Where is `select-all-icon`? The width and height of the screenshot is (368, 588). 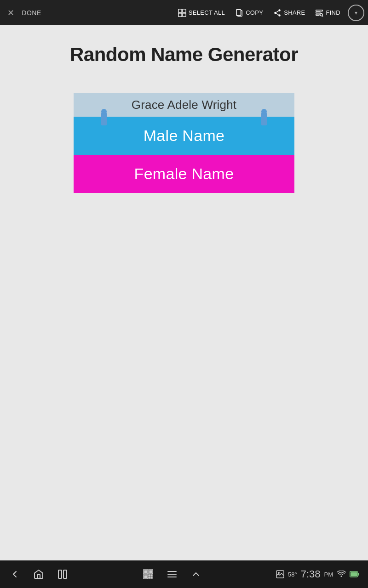
select-all-icon is located at coordinates (182, 13).